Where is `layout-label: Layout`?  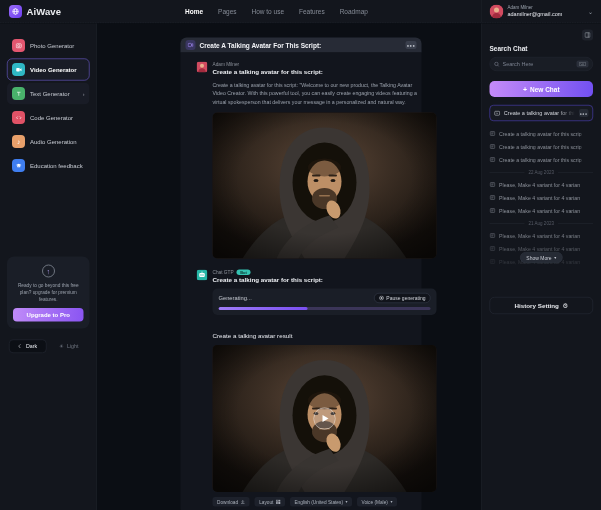 layout-label: Layout is located at coordinates (266, 502).